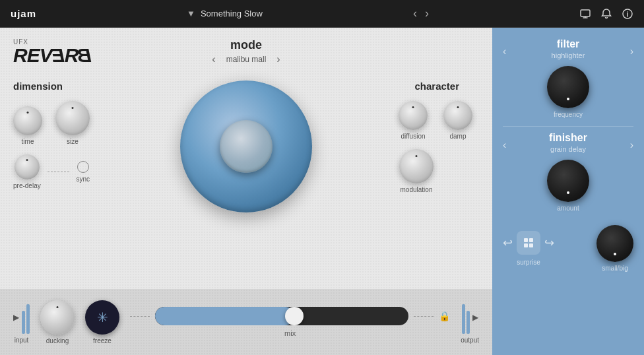 The width and height of the screenshot is (644, 355). What do you see at coordinates (28, 121) in the screenshot?
I see `time-knob` at bounding box center [28, 121].